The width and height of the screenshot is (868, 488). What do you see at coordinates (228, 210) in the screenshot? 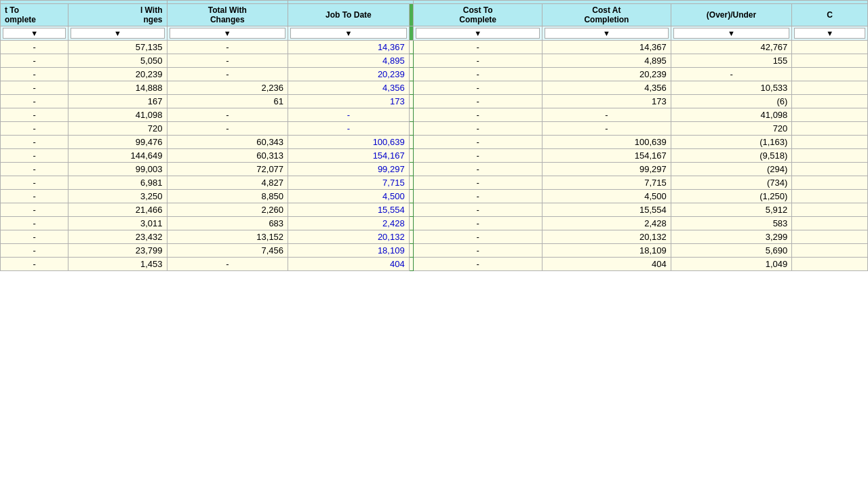
I see `cell-col2: 2,260` at bounding box center [228, 210].